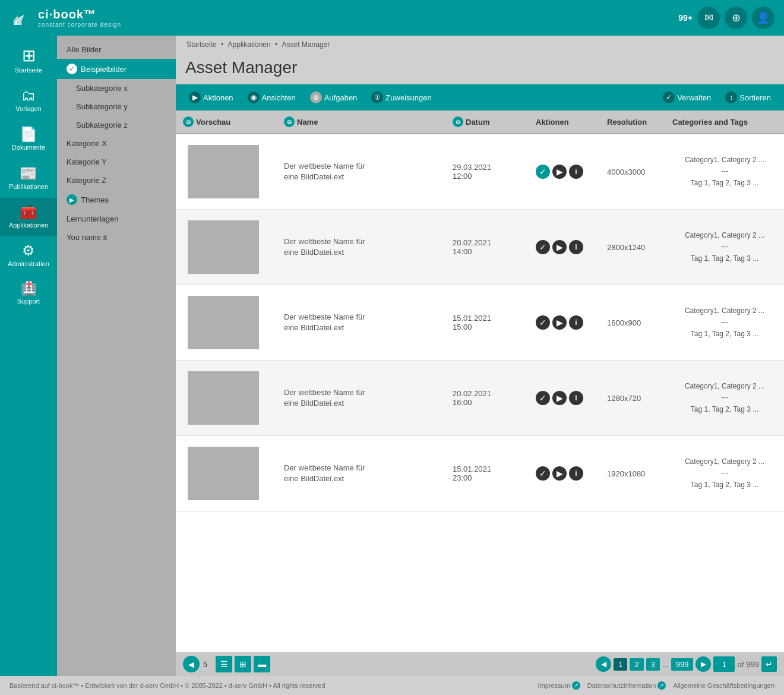 Image resolution: width=784 pixels, height=695 pixels. Describe the element at coordinates (262, 664) in the screenshot. I see `compact-view-button: ▬` at that location.